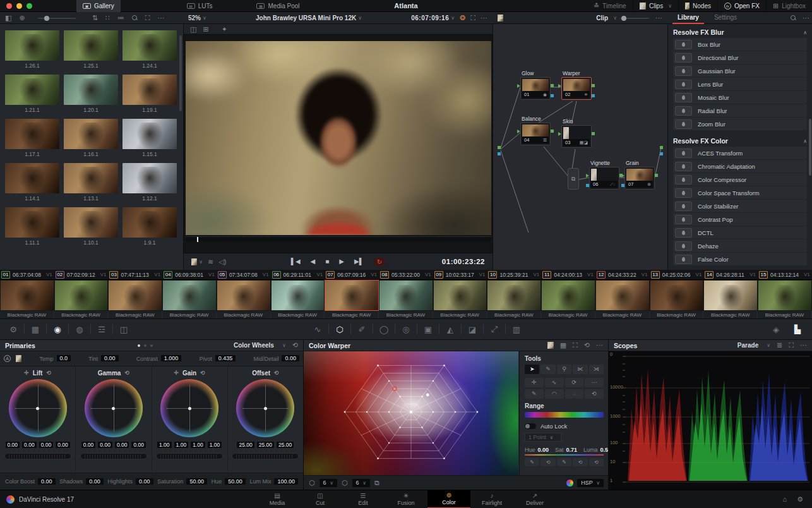 This screenshot has height=508, width=812. Describe the element at coordinates (532, 369) in the screenshot. I see `select-tool-button: ➤` at that location.